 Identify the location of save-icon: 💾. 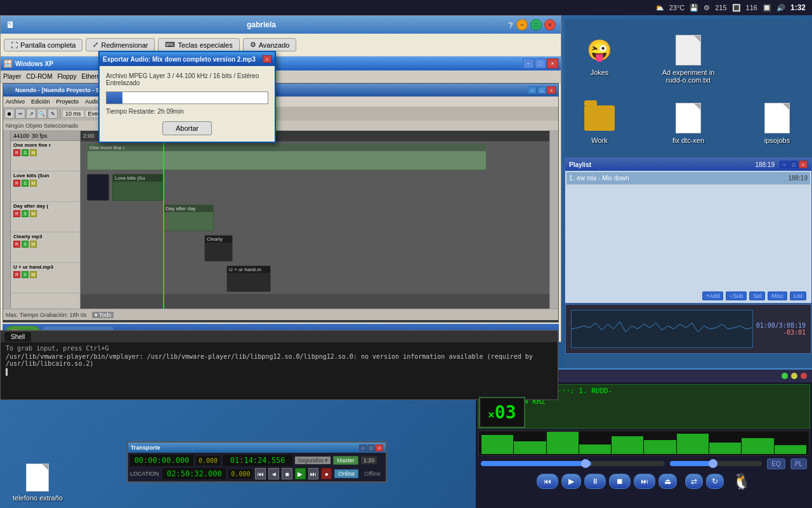
(694, 8).